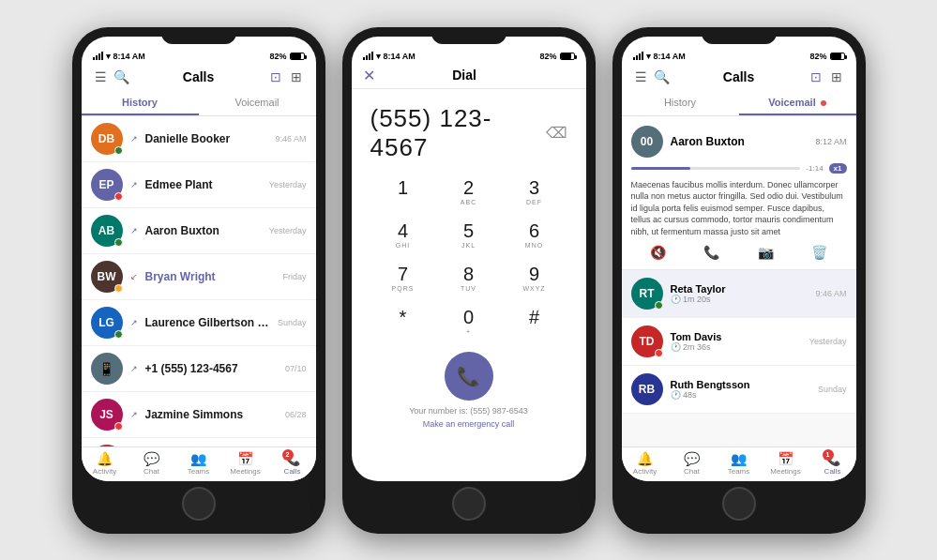 Image resolution: width=937 pixels, height=560 pixels. Describe the element at coordinates (199, 443) in the screenshot. I see `call-item-erika: EF ↙ Erika Fuller 06/27` at that location.